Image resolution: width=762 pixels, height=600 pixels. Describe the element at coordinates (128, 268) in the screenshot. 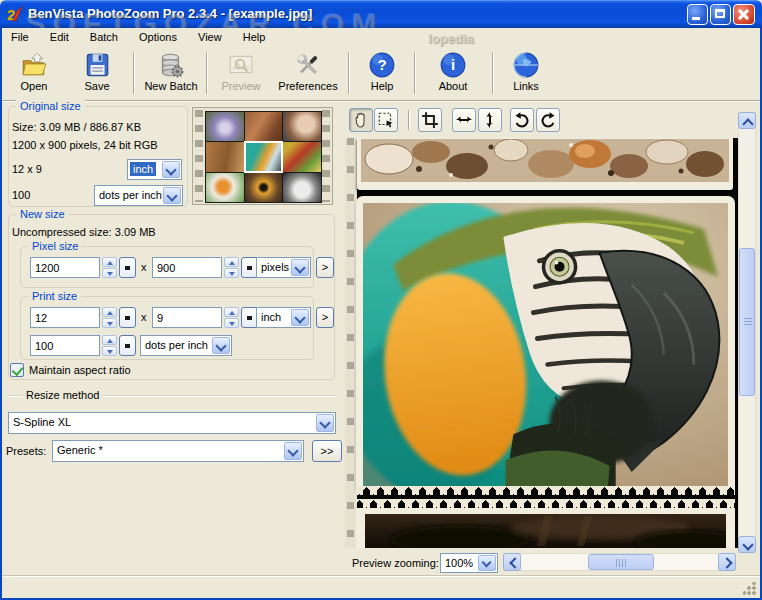

I see `pixel-width-lock-button` at that location.